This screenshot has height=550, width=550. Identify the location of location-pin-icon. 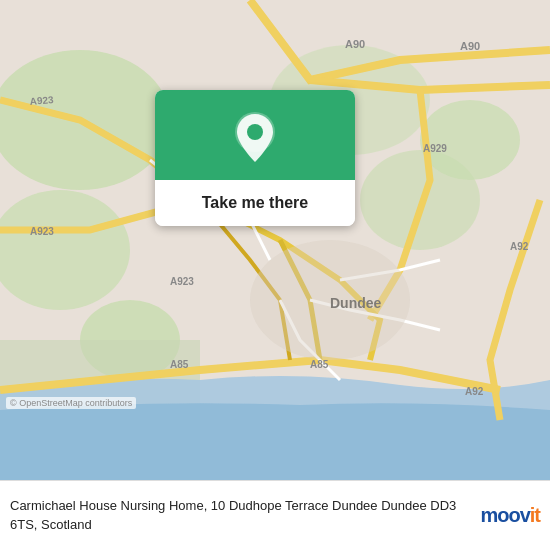
(255, 139).